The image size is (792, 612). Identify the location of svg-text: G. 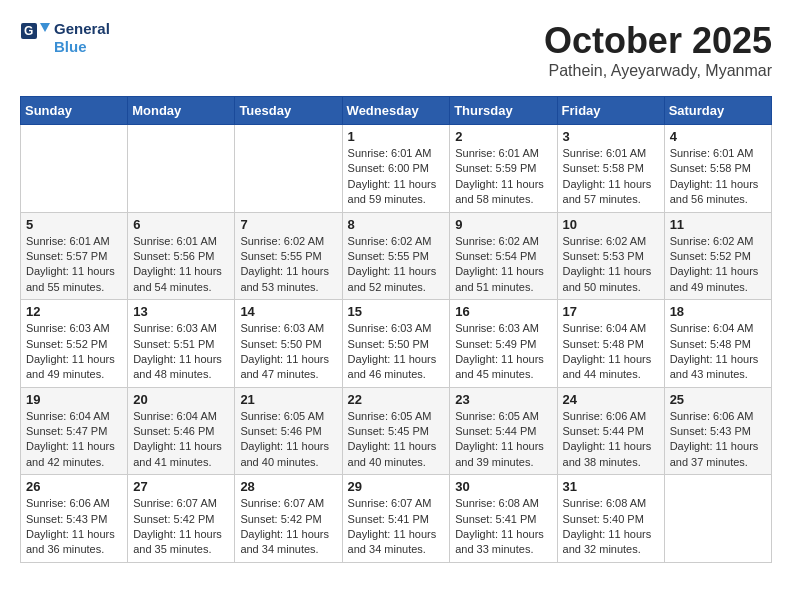
(28, 31).